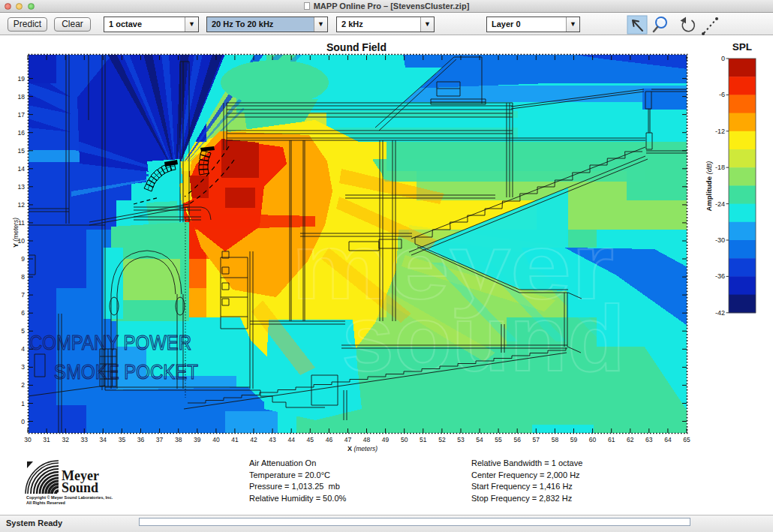 The image size is (773, 532). Describe the element at coordinates (386, 440) in the screenshot. I see `svg-text: 49` at that location.